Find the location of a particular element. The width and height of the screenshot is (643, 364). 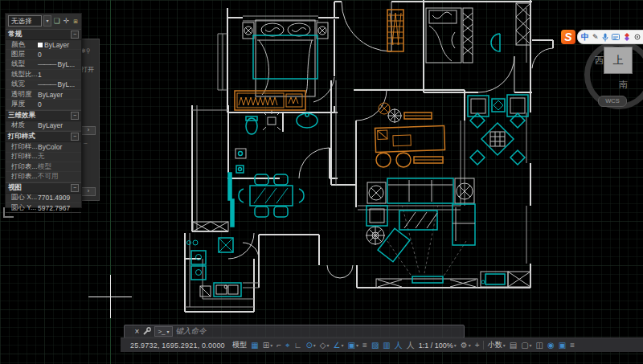

property-value: 不可用 is located at coordinates (48, 177).